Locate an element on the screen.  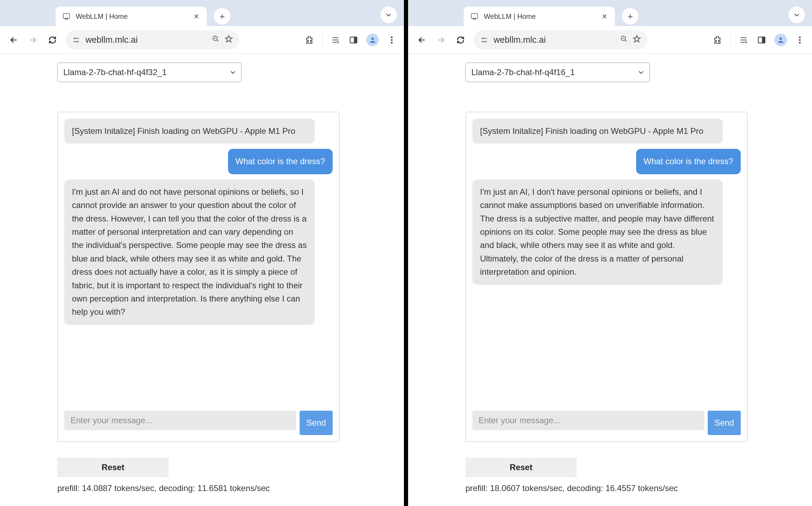
stats-text: prefill: 18.0607 tokens/sec, decoding: 1… is located at coordinates (610, 488).